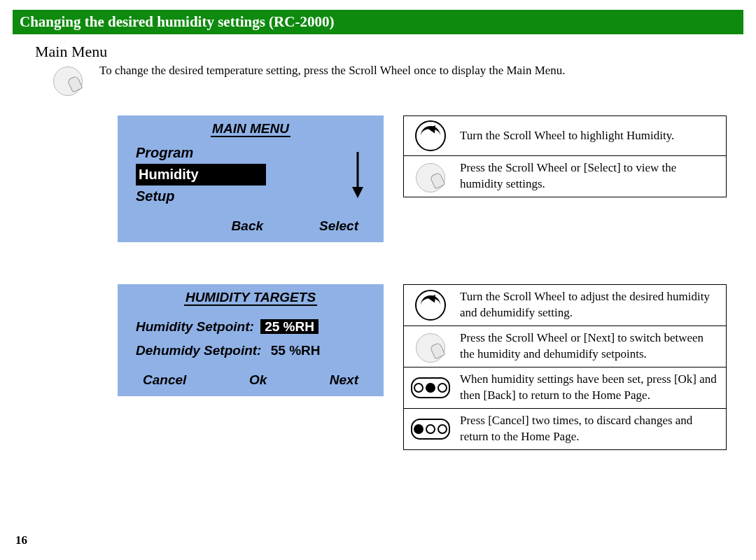 This screenshot has height=560, width=756. I want to click on instr-text: Turn the Scroll Wheel to adjust the desi…, so click(589, 305).